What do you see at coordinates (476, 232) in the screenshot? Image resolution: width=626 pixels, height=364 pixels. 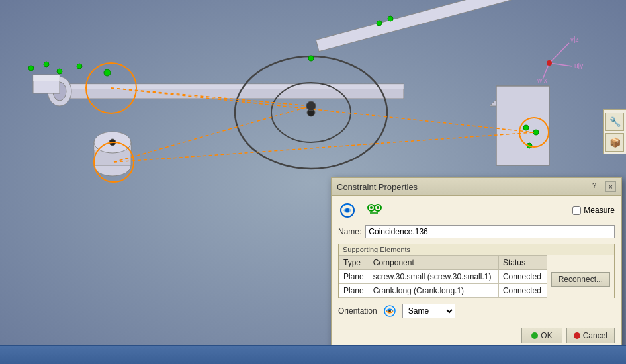 I see `name-row: Name:` at bounding box center [476, 232].